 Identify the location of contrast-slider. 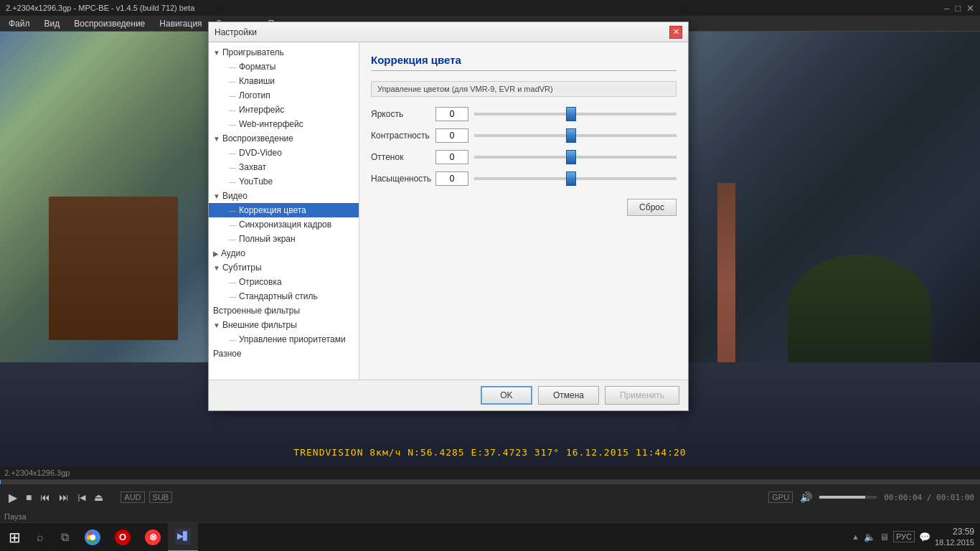
(575, 136).